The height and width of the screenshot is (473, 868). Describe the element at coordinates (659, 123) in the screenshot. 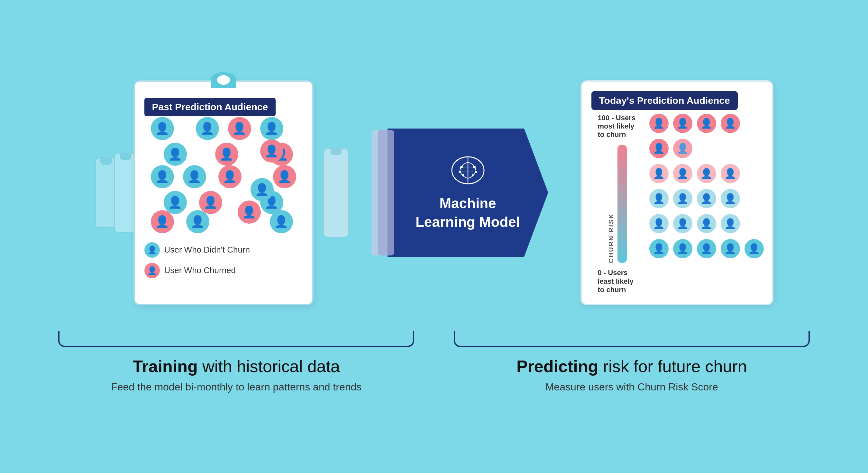

I see `ru-1-1: 👤` at that location.